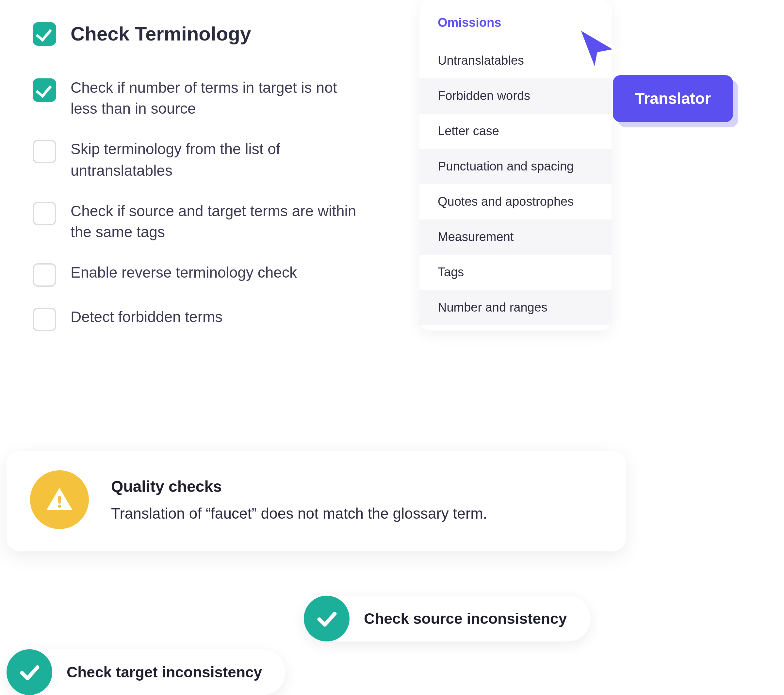 This screenshot has width=784, height=695. Describe the element at coordinates (673, 98) in the screenshot. I see `translator-badge-label: Translator` at that location.